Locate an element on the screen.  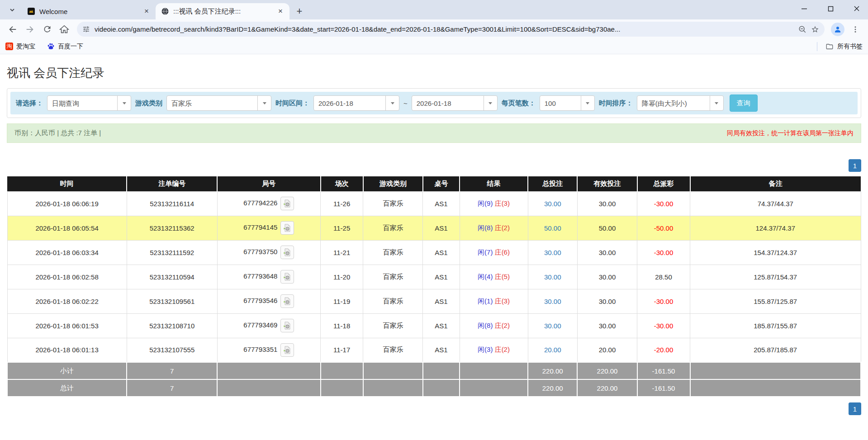
reload-icon is located at coordinates (47, 29).